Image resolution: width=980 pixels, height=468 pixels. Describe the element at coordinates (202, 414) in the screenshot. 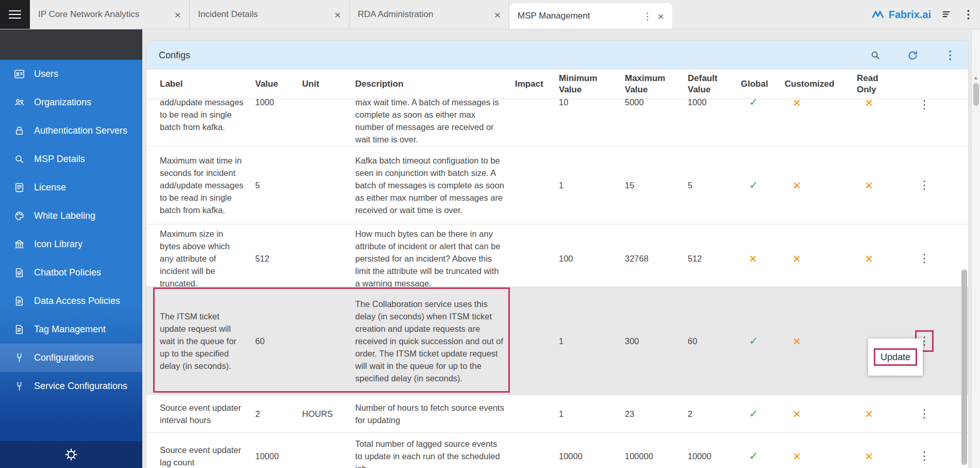

I see `config-label: Source event updater interval hours` at that location.